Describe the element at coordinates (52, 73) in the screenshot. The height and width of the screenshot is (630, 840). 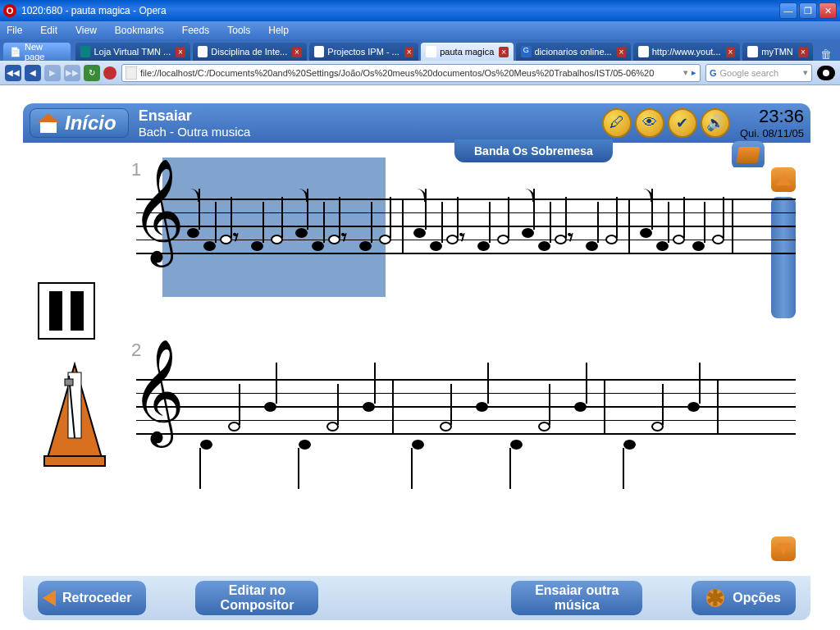
I see `forward-button: ▶` at that location.